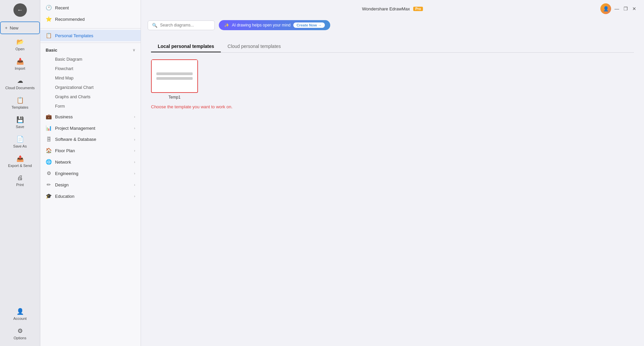  Describe the element at coordinates (20, 122) in the screenshot. I see `sidebar-item-save: 💾 Save` at that location.